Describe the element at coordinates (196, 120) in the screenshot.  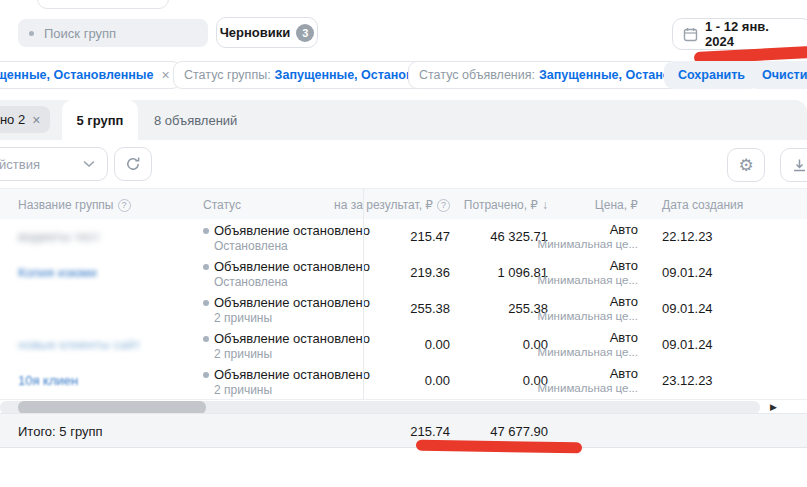
I see `tab-ads: 8 объявлений` at that location.